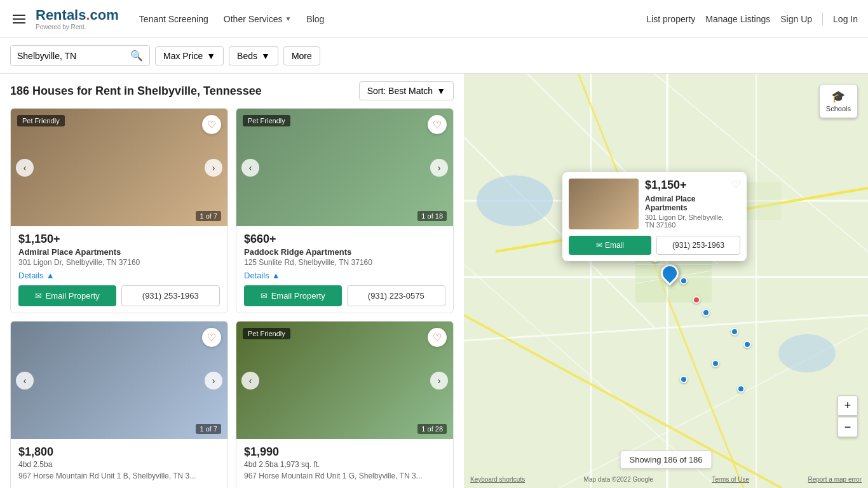  Describe the element at coordinates (267, 334) in the screenshot. I see `pet-friendly-badge-4: Pet Friendly` at that location.